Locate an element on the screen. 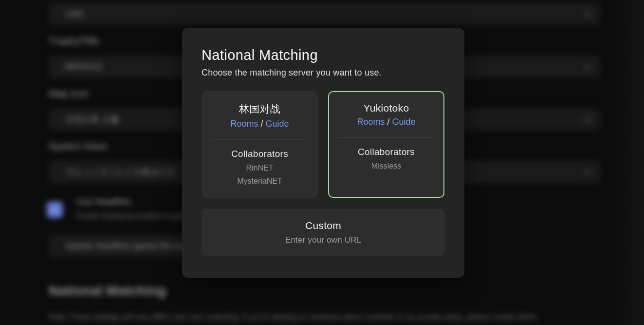  collaborator-name: Missless is located at coordinates (386, 166).